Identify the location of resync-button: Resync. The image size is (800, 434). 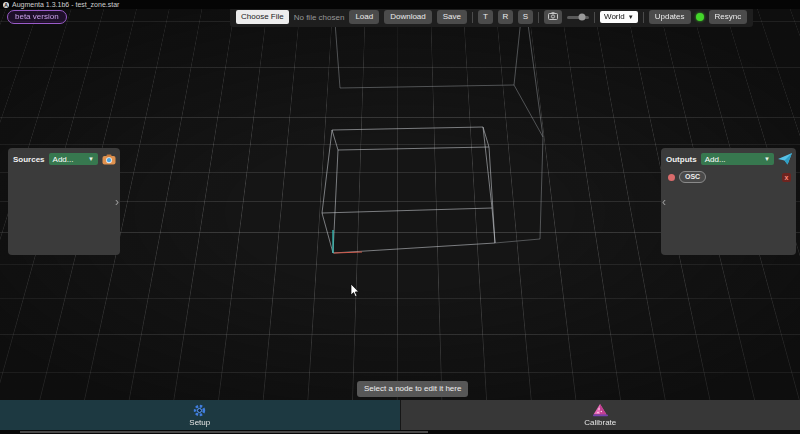
(728, 17).